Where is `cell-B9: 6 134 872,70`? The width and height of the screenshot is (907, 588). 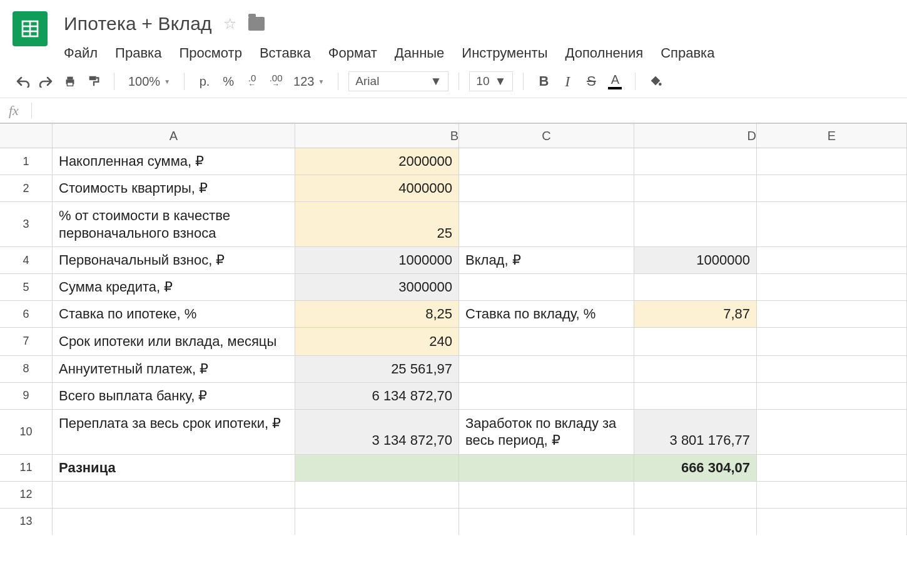 cell-B9: 6 134 872,70 is located at coordinates (377, 396).